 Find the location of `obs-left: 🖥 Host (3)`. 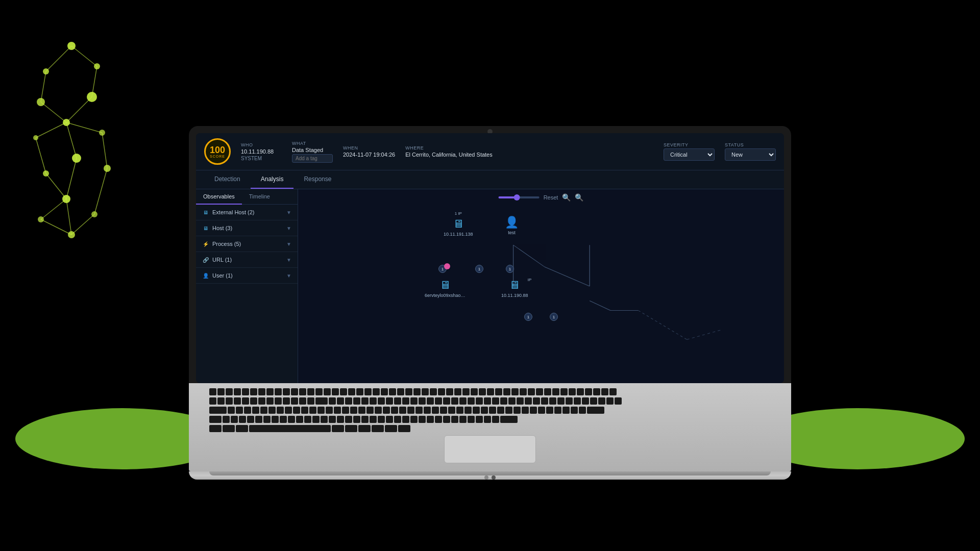

obs-left: 🖥 Host (3) is located at coordinates (217, 228).